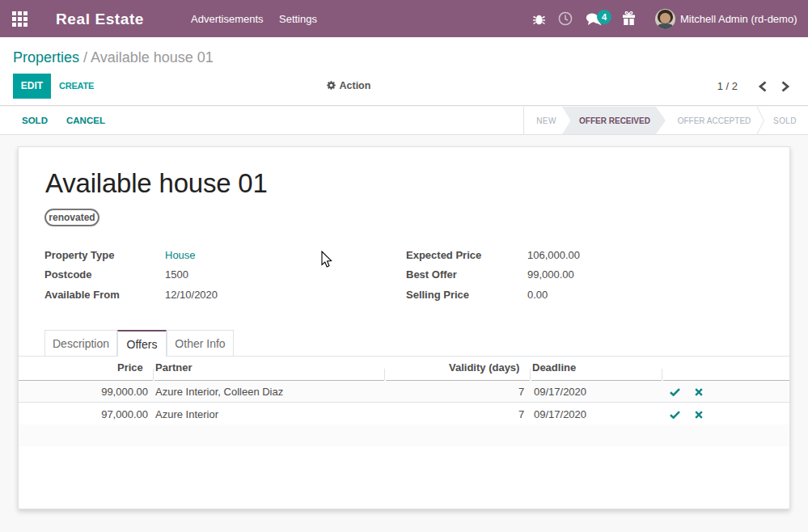 This screenshot has width=808, height=532. Describe the element at coordinates (715, 121) in the screenshot. I see `svg-text: OFFER ACCEPTED` at that location.